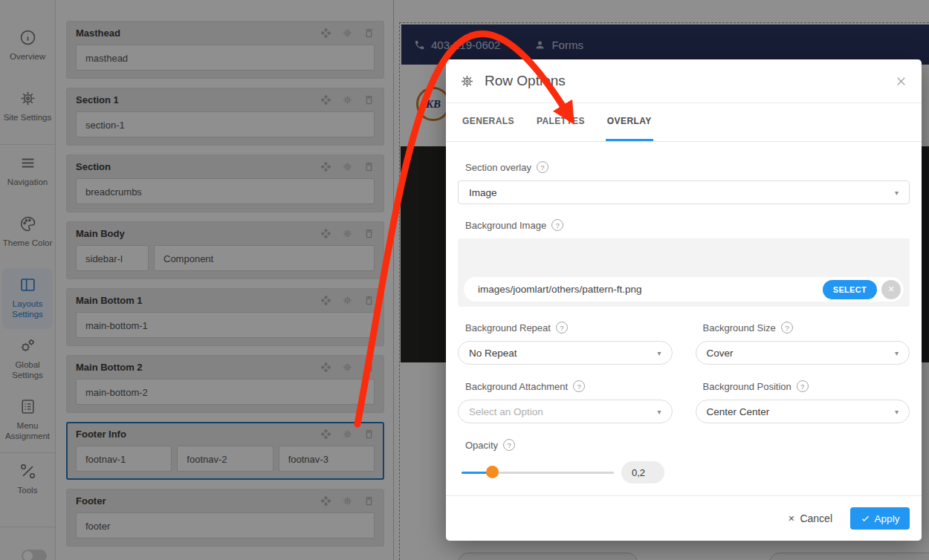  What do you see at coordinates (569, 386) in the screenshot?
I see `background-attachment-label: Background Attachment ?` at bounding box center [569, 386].